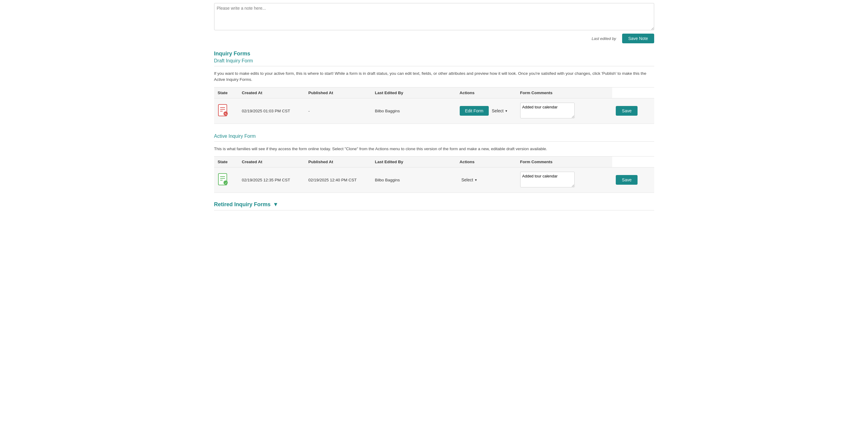 The image size is (868, 433). I want to click on active-state-cell: ✓, so click(226, 180).